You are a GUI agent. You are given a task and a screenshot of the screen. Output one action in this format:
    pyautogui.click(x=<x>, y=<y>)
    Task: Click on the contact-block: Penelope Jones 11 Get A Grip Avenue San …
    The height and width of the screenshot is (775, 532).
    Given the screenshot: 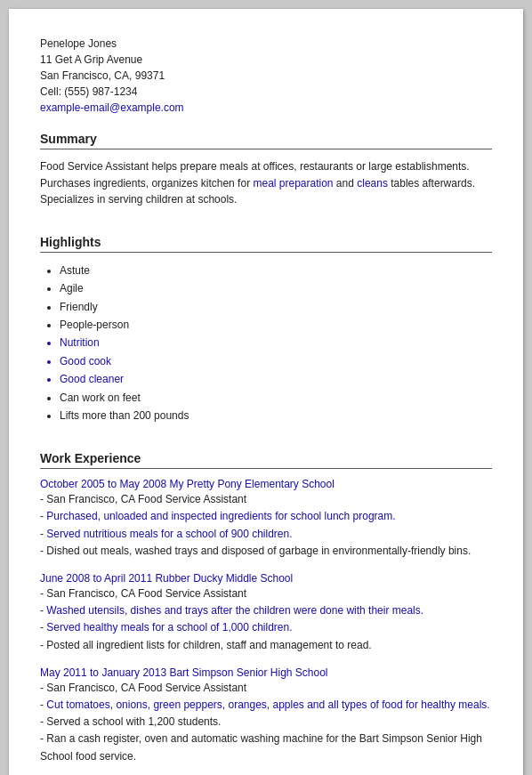 What is the action you would take?
    pyautogui.click(x=266, y=76)
    